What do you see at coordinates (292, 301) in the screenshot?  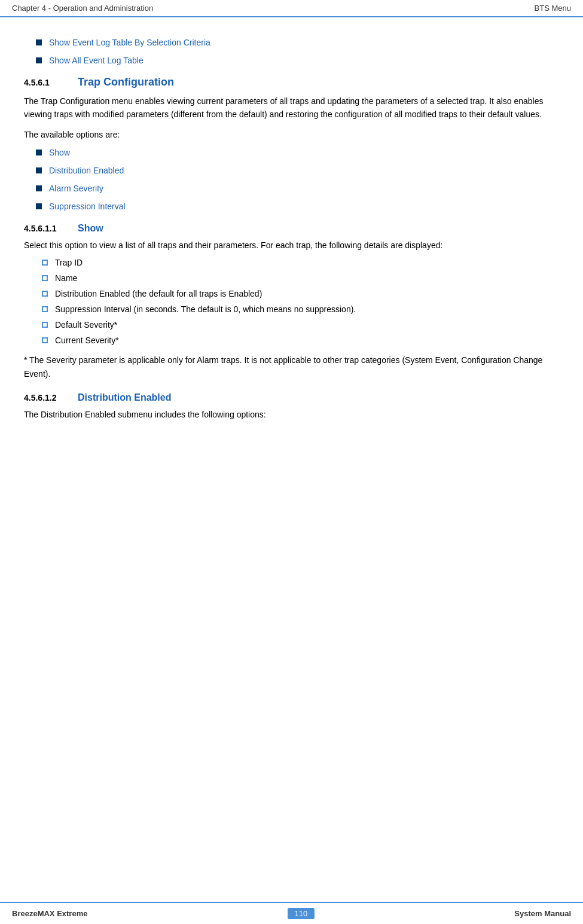 I see `details-list: Trap ID Name Distribution Enabled (the d…` at bounding box center [292, 301].